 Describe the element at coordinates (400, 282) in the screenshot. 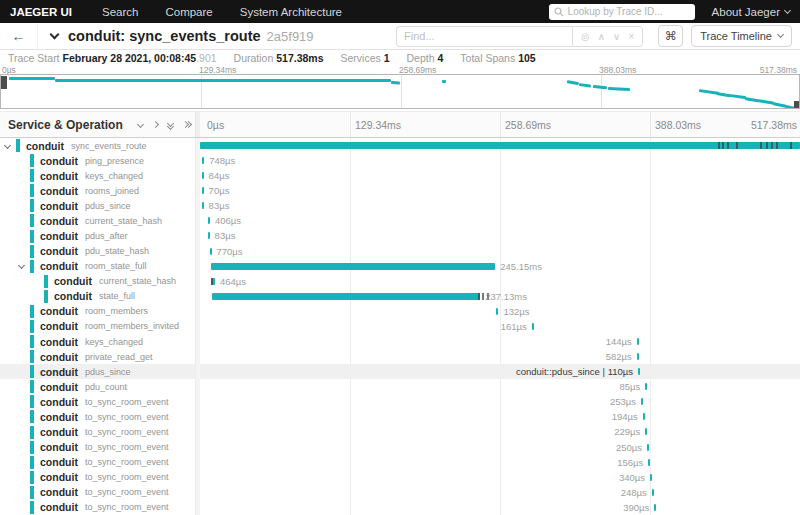

I see `span-row: conduitcurrent_state_hash464µs` at that location.